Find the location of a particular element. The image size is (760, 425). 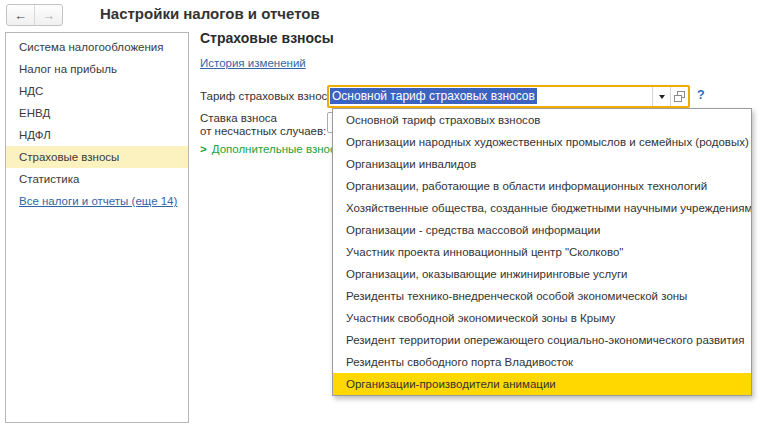

sidebar-item-ndfl: НДФЛ is located at coordinates (97, 135).